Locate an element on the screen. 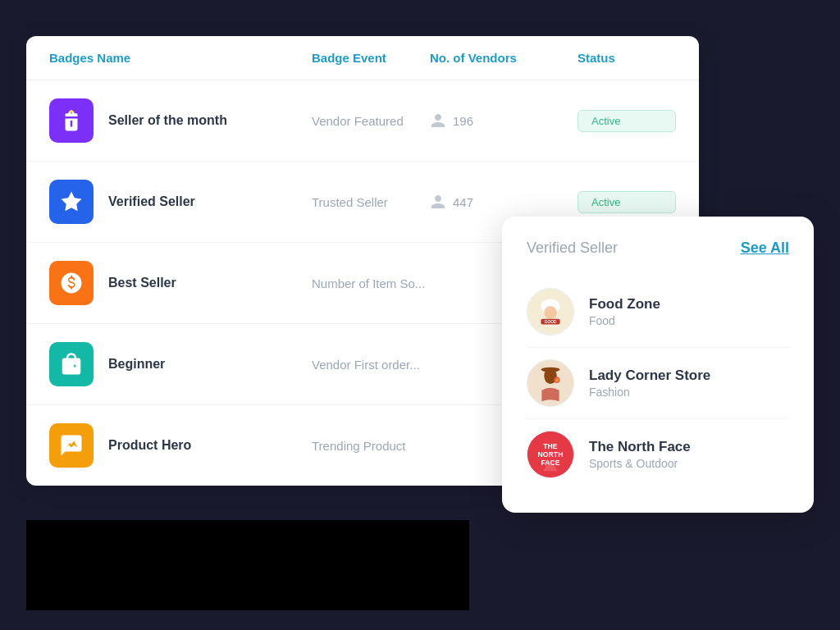 The width and height of the screenshot is (840, 630). vendor-category: Food is located at coordinates (625, 321).